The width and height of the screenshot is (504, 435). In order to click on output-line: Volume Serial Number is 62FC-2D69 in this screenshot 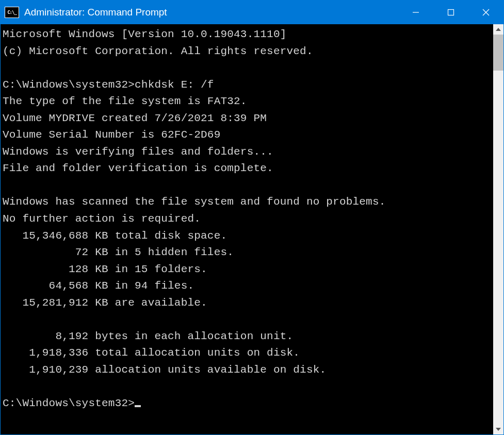, I will do `click(111, 135)`.